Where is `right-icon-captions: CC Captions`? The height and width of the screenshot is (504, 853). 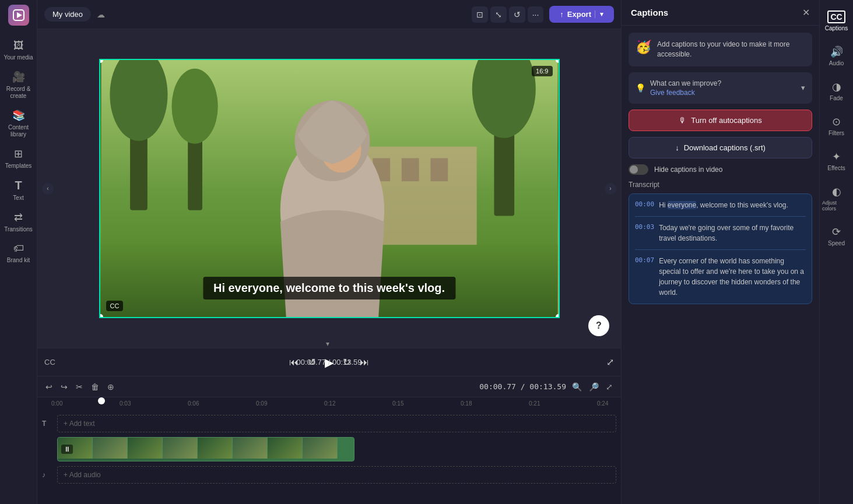
right-icon-captions: CC Captions is located at coordinates (836, 21).